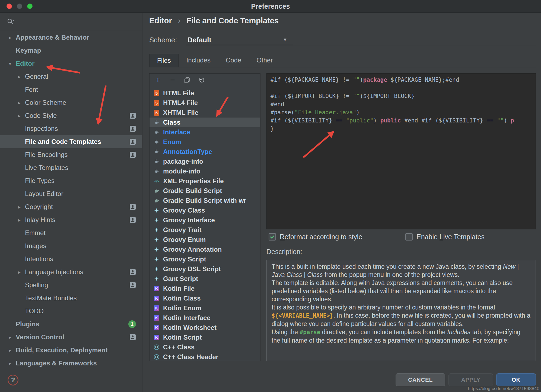 Image resolution: width=541 pixels, height=392 pixels. I want to click on scheme-dropdown: Default ▼, so click(237, 40).